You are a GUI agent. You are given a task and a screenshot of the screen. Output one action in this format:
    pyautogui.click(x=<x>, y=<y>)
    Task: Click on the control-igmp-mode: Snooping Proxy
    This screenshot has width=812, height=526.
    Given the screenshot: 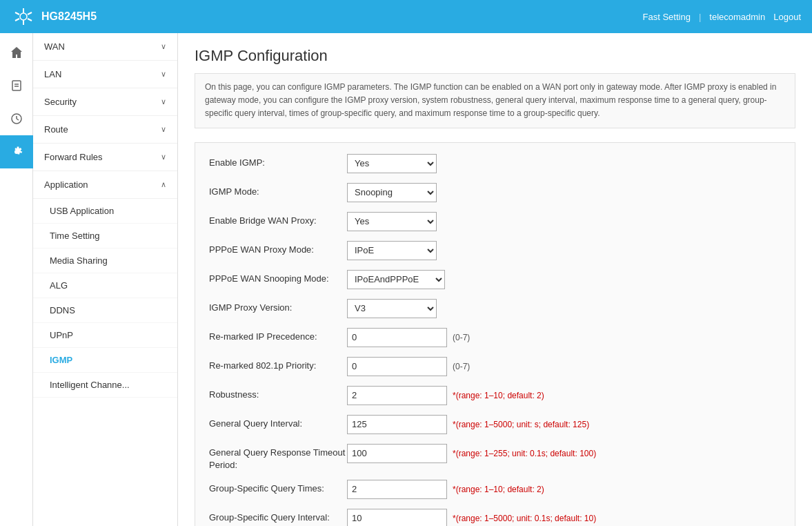 What is the action you would take?
    pyautogui.click(x=392, y=193)
    